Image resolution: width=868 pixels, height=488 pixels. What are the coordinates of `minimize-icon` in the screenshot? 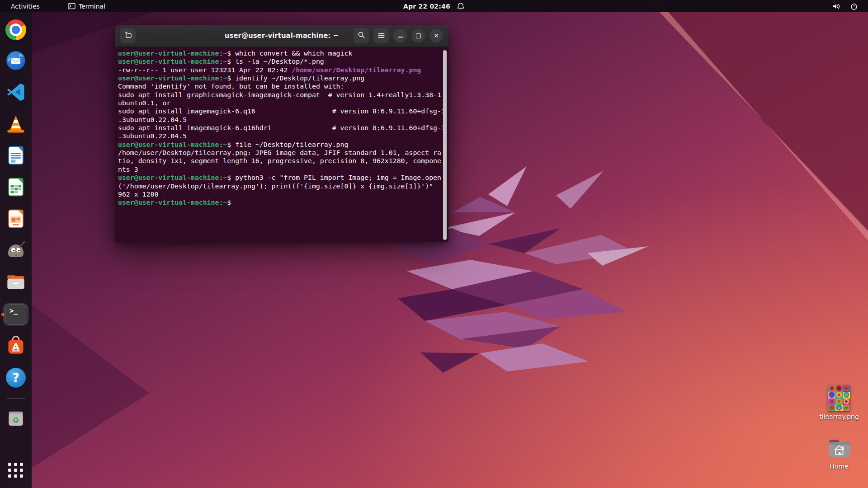 It's located at (401, 37).